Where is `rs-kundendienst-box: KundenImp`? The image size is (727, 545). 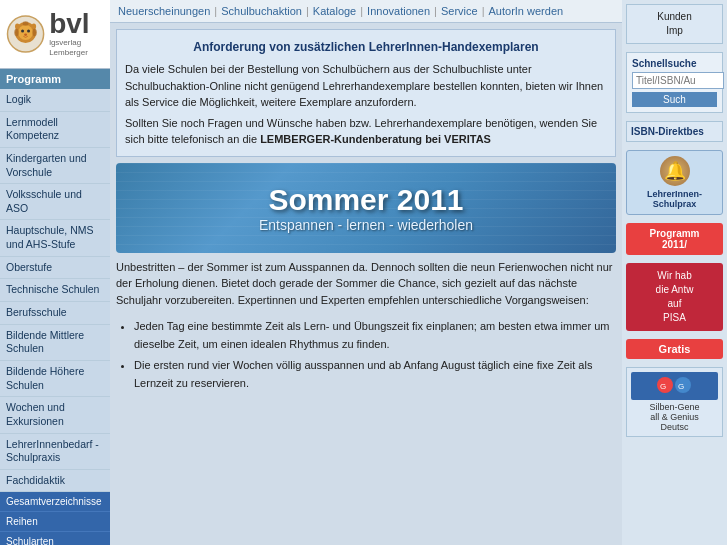
rs-kundendienst-box: KundenImp is located at coordinates (674, 24).